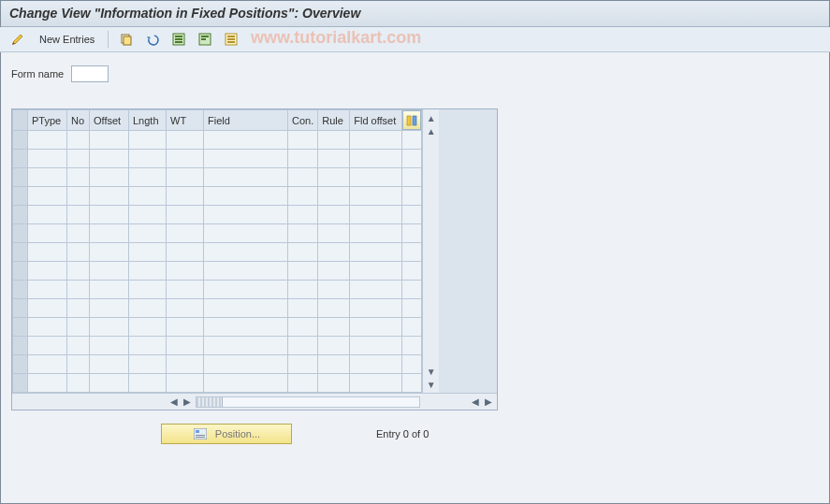  What do you see at coordinates (79, 121) in the screenshot?
I see `col-no: No` at bounding box center [79, 121].